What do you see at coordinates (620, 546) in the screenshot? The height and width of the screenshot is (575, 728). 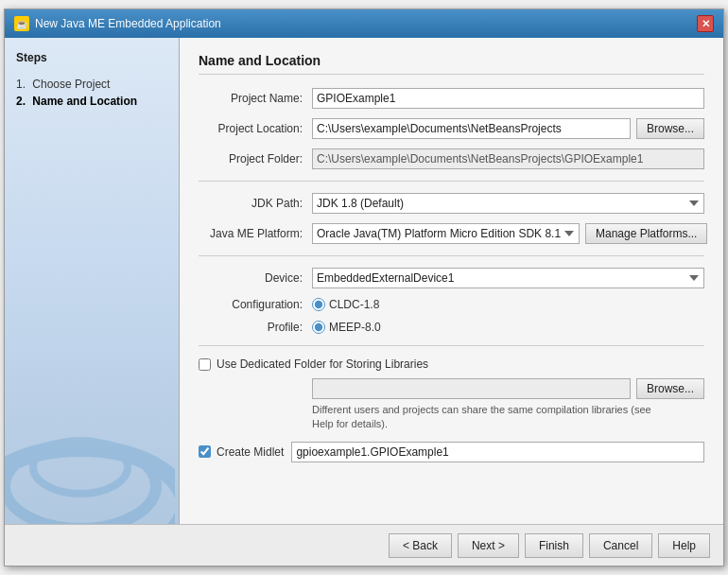 I see `cancel-button: Cancel` at bounding box center [620, 546].